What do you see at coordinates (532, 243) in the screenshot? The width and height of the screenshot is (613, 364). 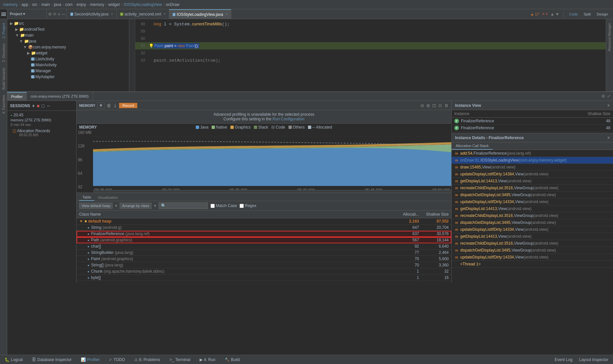 I see `stack-row-recreate3: m recreateChildDisplayList:3516, ViewGro…` at bounding box center [532, 243].